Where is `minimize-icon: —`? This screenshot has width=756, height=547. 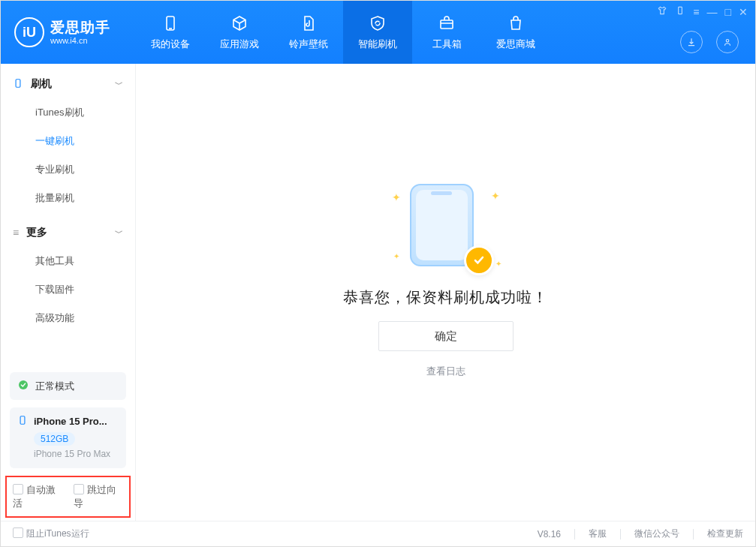
minimize-icon: — is located at coordinates (712, 12).